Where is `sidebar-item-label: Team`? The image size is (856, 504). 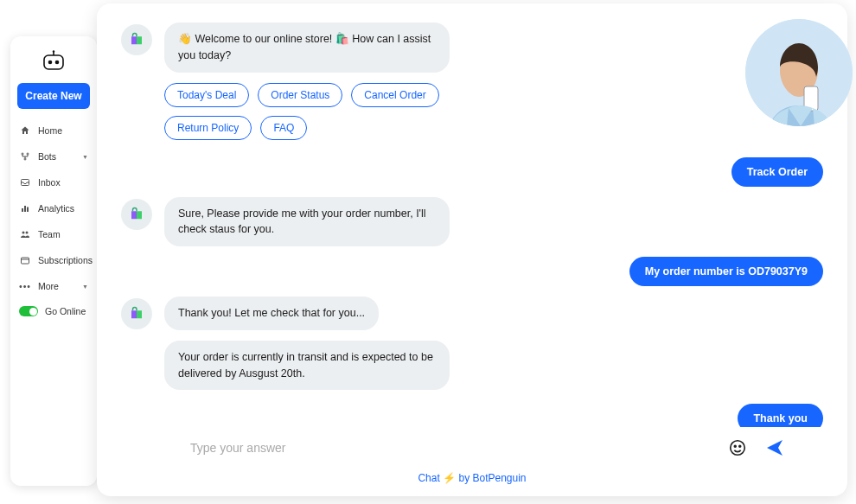 sidebar-item-label: Team is located at coordinates (49, 234).